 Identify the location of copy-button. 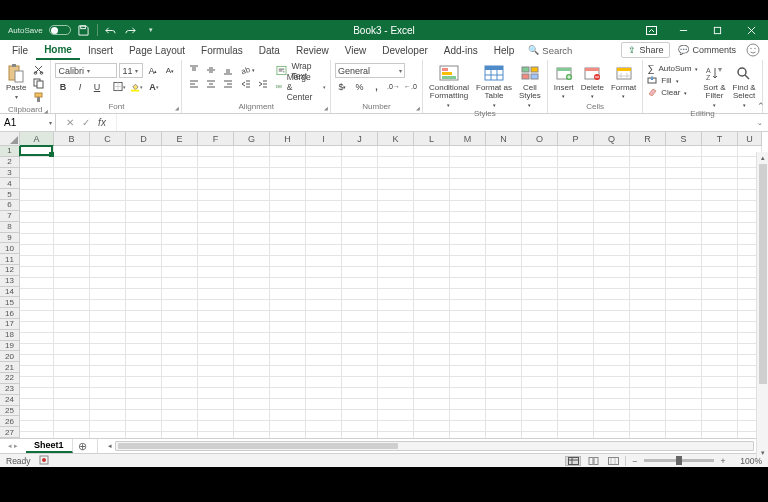
(38, 84).